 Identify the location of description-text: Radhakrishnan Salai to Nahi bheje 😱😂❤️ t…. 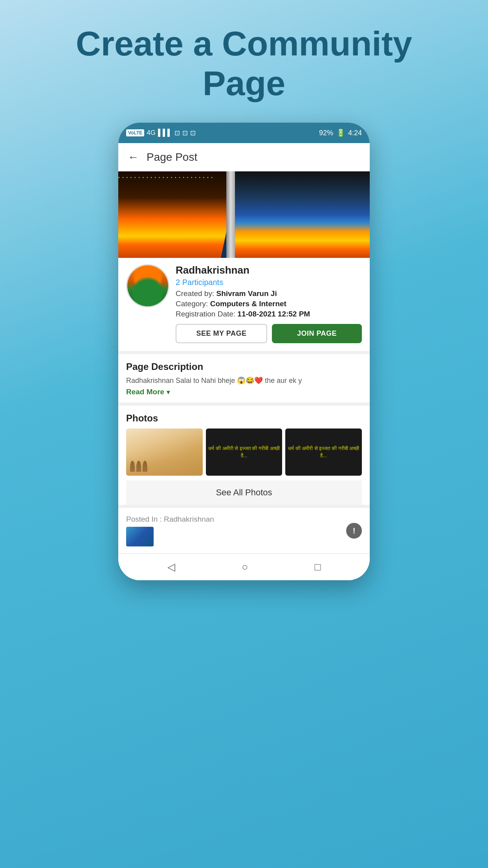
(244, 381).